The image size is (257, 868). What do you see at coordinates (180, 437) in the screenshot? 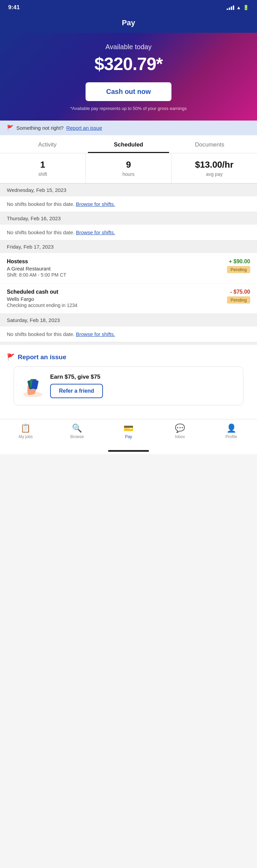
I see `nav-label-inbox: Inbox` at bounding box center [180, 437].